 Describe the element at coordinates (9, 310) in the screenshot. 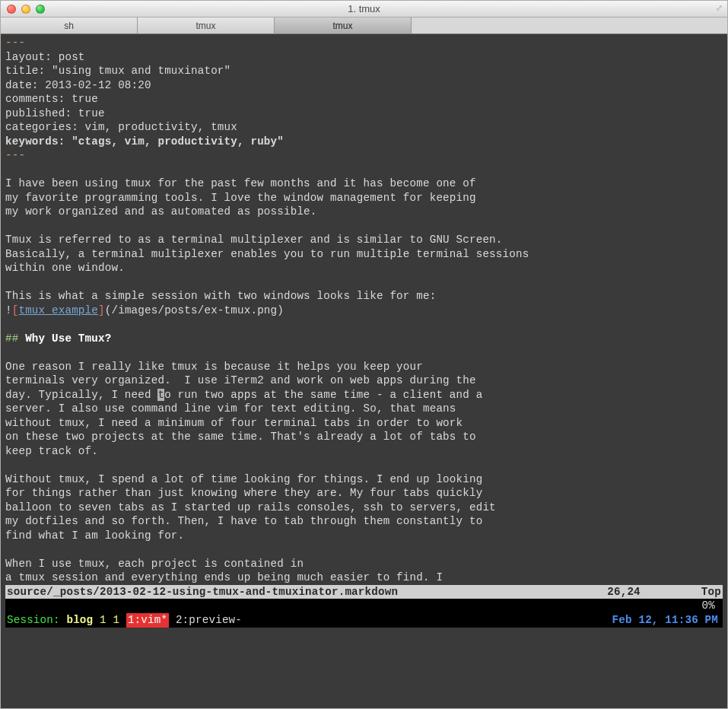

I see `md-image-bang: !` at that location.